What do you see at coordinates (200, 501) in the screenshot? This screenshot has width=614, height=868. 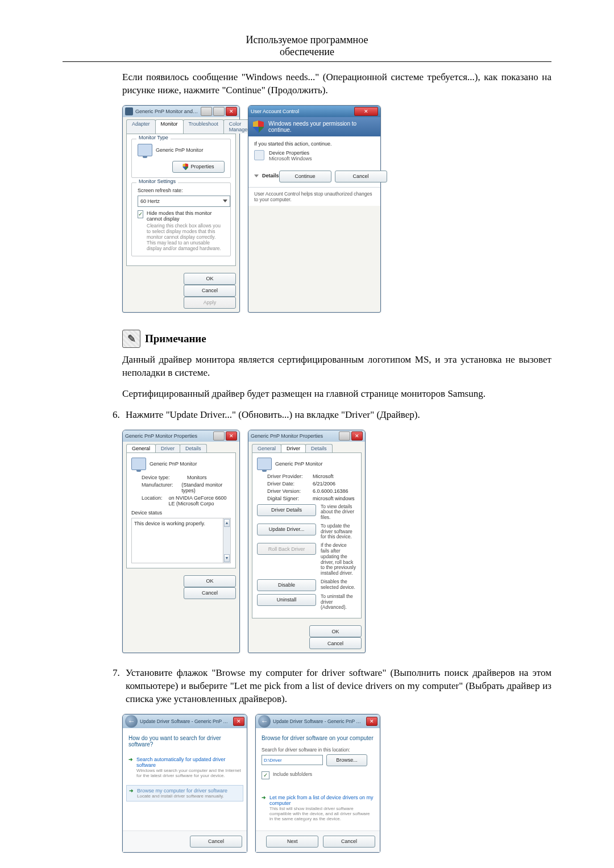 I see `kv-val: on NVIDIA GeForce 6600 LE (Microsoft Cor…` at bounding box center [200, 501].